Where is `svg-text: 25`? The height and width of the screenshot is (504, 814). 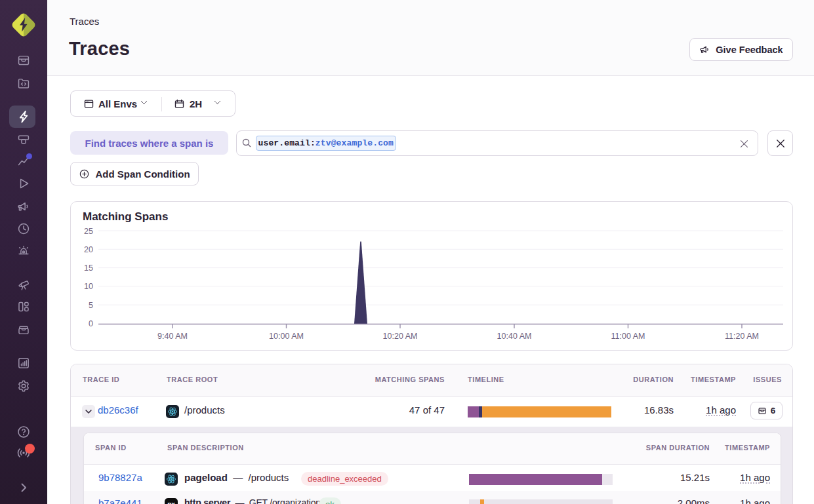 svg-text: 25 is located at coordinates (89, 231).